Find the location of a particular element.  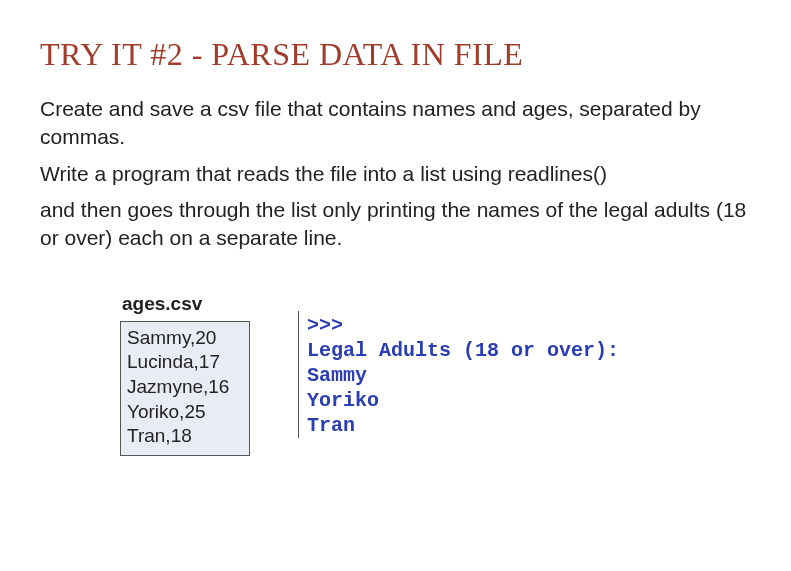

output-line: Legal Adults (18 or over): is located at coordinates (463, 350).